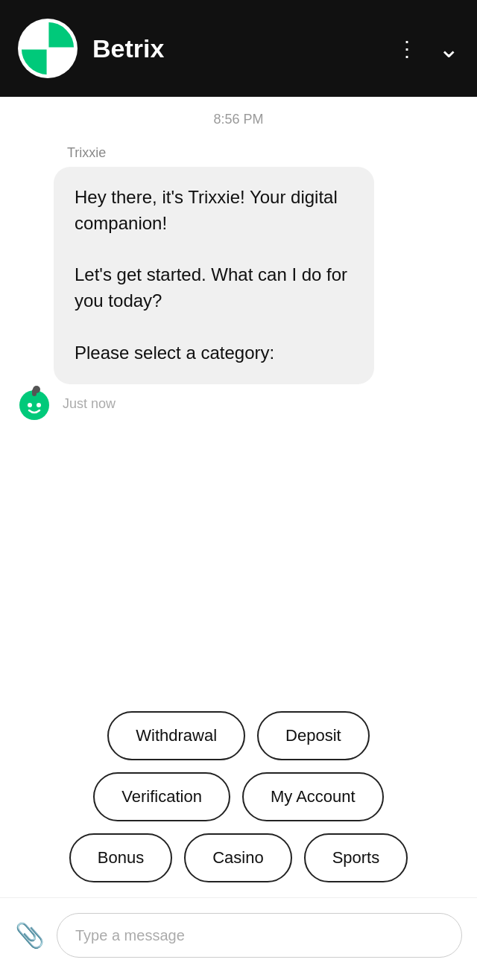 The height and width of the screenshot is (980, 477). Describe the element at coordinates (238, 858) in the screenshot. I see `button-row-3: Bonus Casino Sports` at that location.